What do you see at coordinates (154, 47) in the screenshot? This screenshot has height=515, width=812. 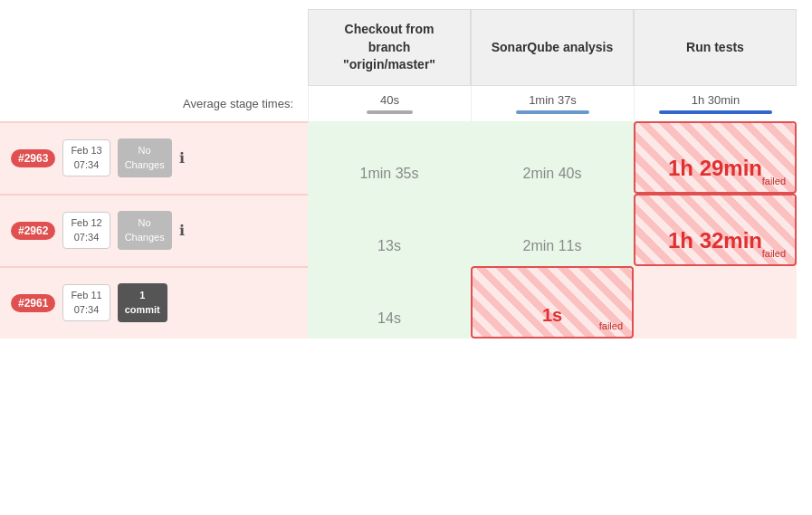 I see `header-empty` at bounding box center [154, 47].